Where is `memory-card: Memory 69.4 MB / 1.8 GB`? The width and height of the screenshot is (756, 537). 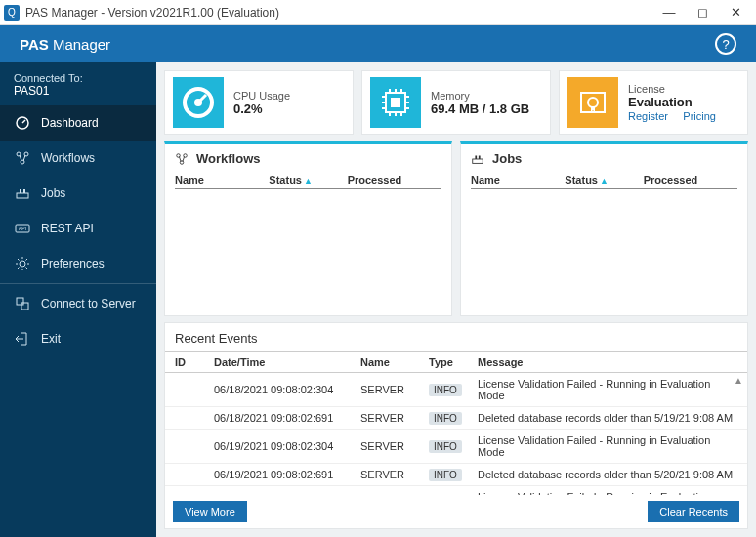
memory-card: Memory 69.4 MB / 1.8 GB is located at coordinates (456, 103).